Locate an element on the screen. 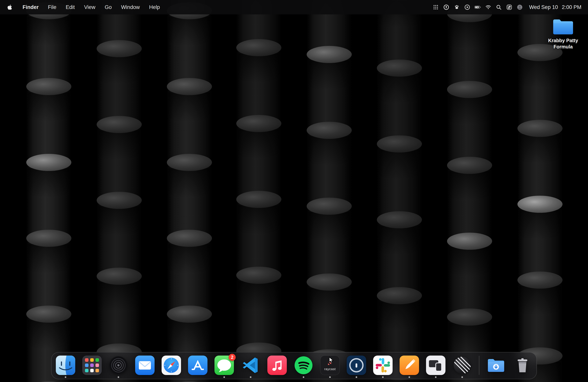 The image size is (588, 382). desktop-icon-krabby-patty-formula: Krabby Patty Formula is located at coordinates (563, 34).